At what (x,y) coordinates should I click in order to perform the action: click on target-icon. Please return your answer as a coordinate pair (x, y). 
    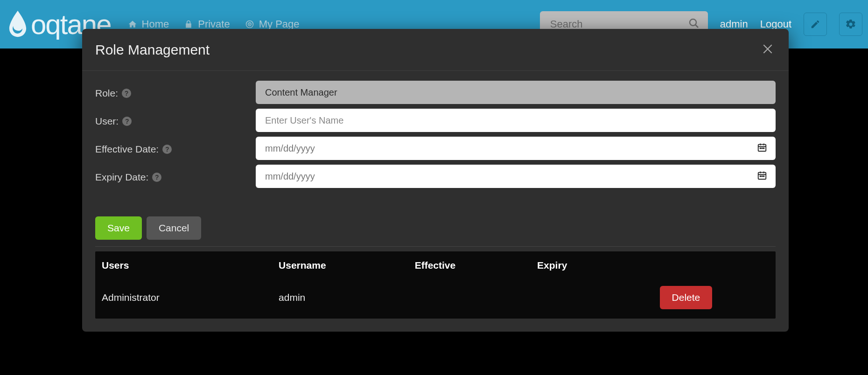
    Looking at the image, I should click on (250, 24).